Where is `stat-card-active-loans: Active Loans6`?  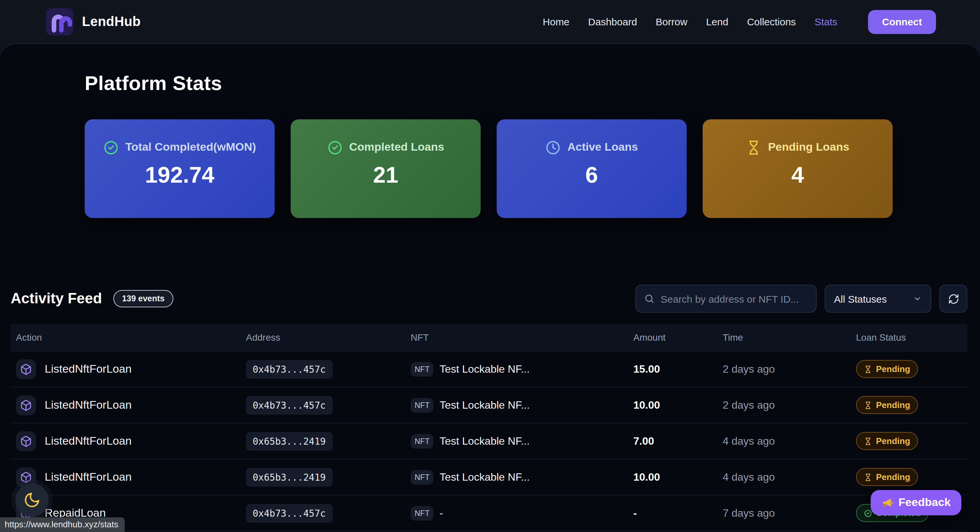
stat-card-active-loans: Active Loans6 is located at coordinates (592, 169).